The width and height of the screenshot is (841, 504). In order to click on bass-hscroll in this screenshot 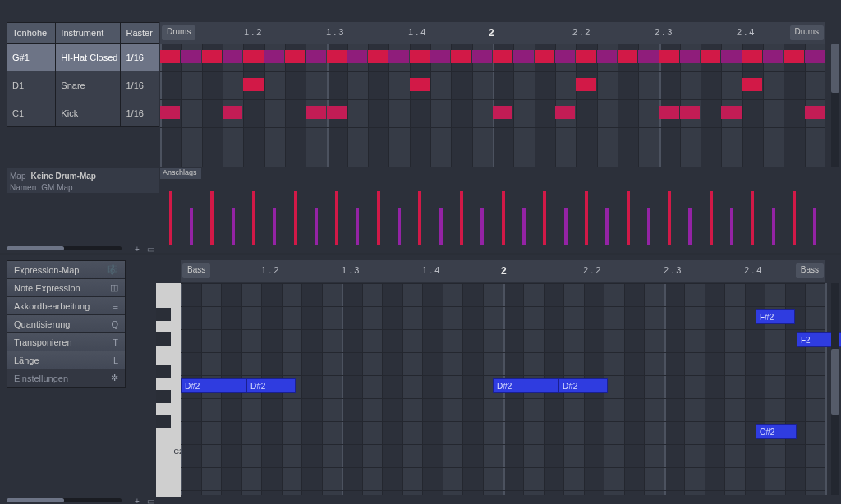, I will do `click(64, 501)`.